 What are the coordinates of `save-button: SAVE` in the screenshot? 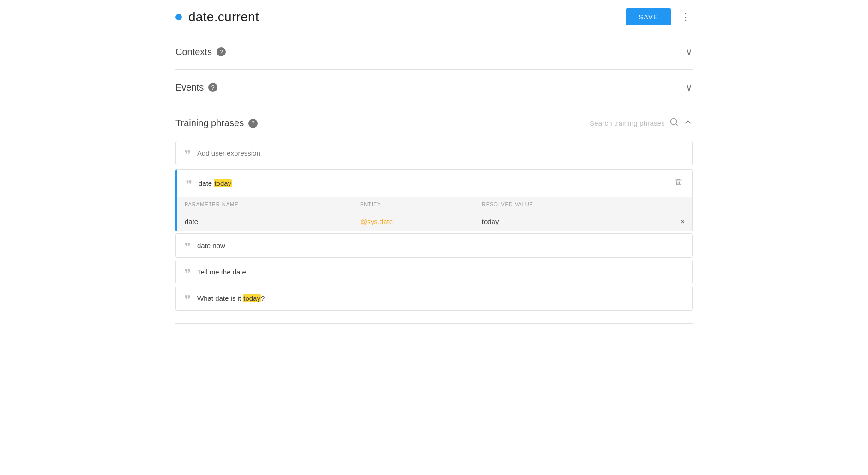 It's located at (648, 17).